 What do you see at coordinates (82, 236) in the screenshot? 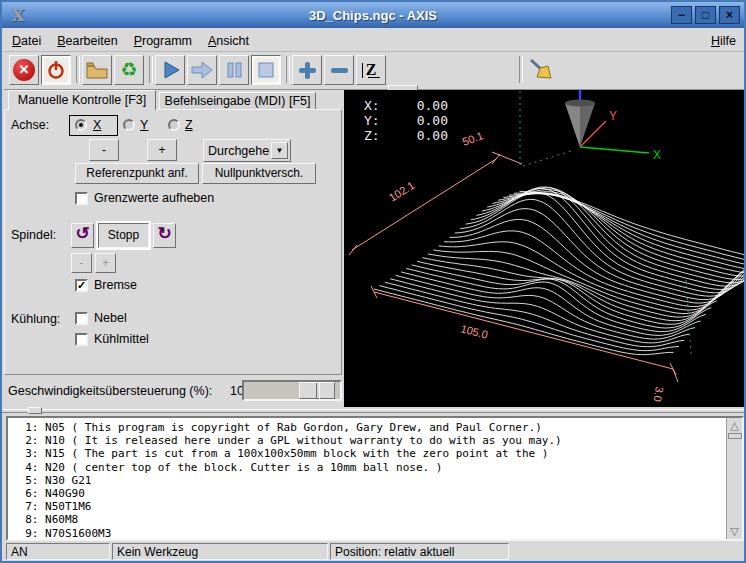
I see `spindle-ccw-button: ↺` at bounding box center [82, 236].